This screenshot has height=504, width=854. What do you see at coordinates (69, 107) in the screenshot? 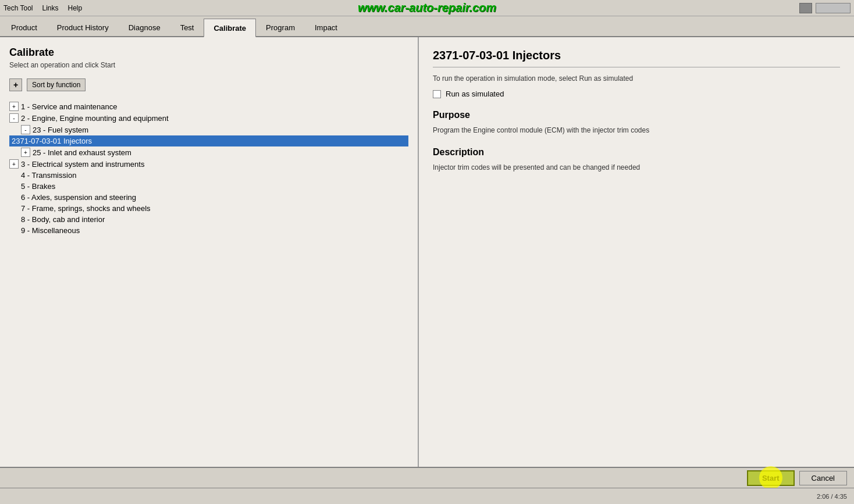
I see `tree-item-label: 1 - Service and maintenance` at bounding box center [69, 107].